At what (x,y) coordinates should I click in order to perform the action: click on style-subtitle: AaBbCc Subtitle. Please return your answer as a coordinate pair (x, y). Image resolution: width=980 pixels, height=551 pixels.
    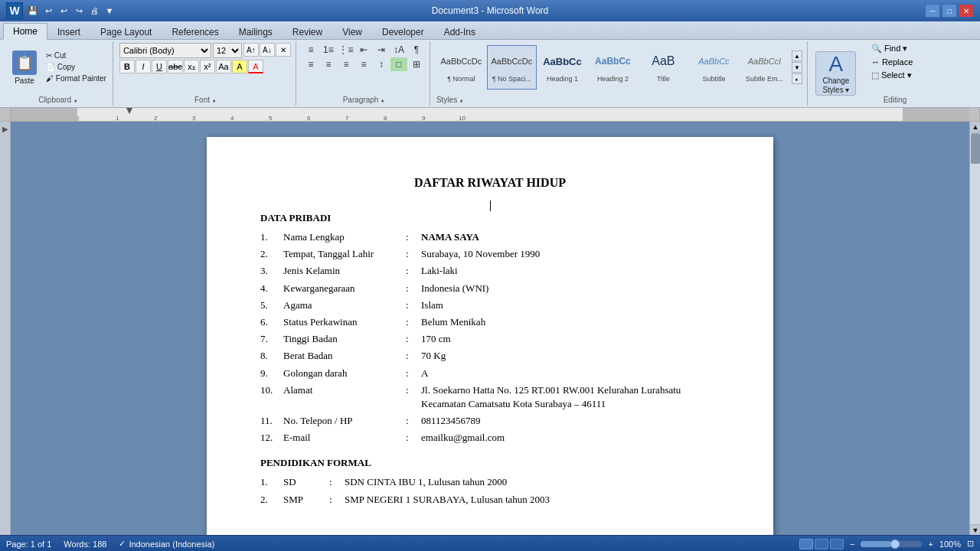
    Looking at the image, I should click on (714, 67).